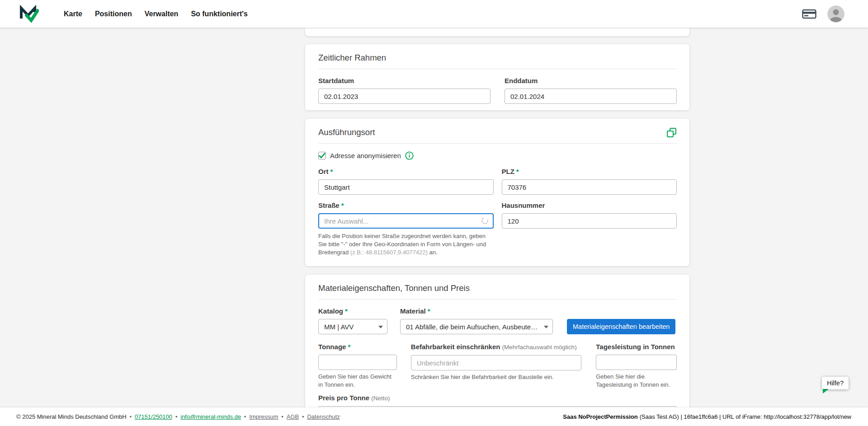 This screenshot has width=868, height=426. Describe the element at coordinates (346, 132) in the screenshot. I see `section-title-ausfuehrungsort: Ausführungsort` at that location.